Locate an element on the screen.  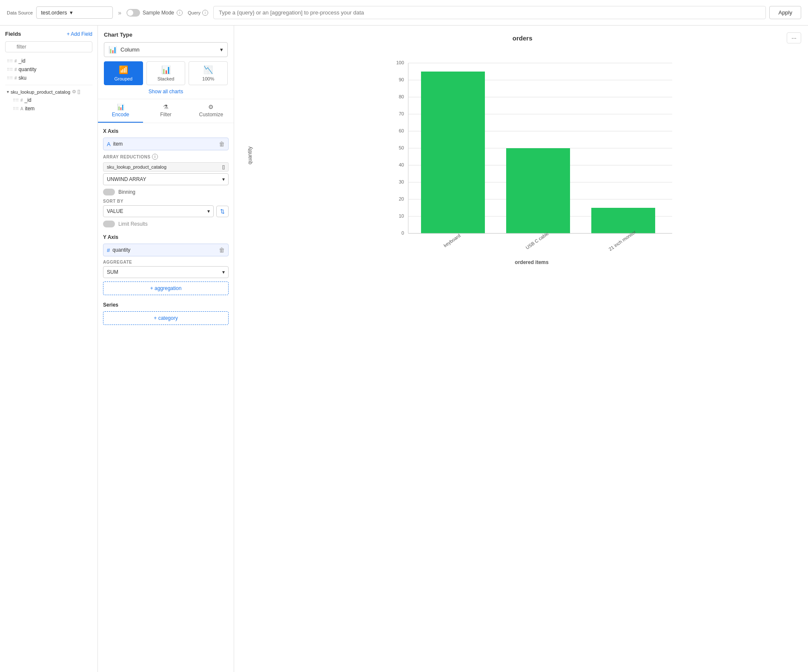
binning-toggle is located at coordinates (109, 192).